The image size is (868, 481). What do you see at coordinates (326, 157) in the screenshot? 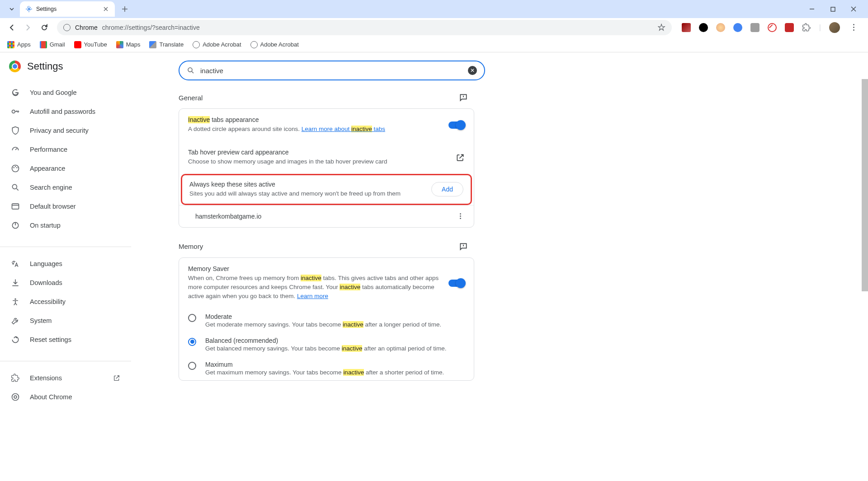
I see `tab-hover-preview-row: Tab hover preview card appearance Choose…` at bounding box center [326, 157].